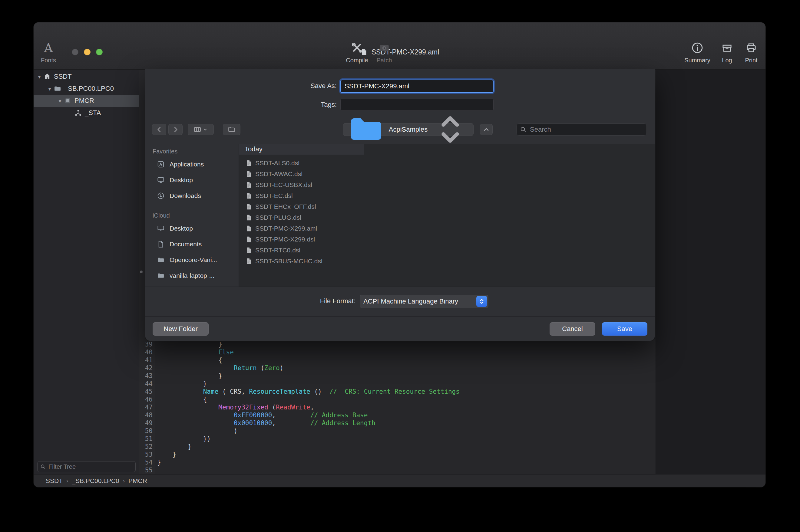  Describe the element at coordinates (625, 329) in the screenshot. I see `save-button: Save` at that location.